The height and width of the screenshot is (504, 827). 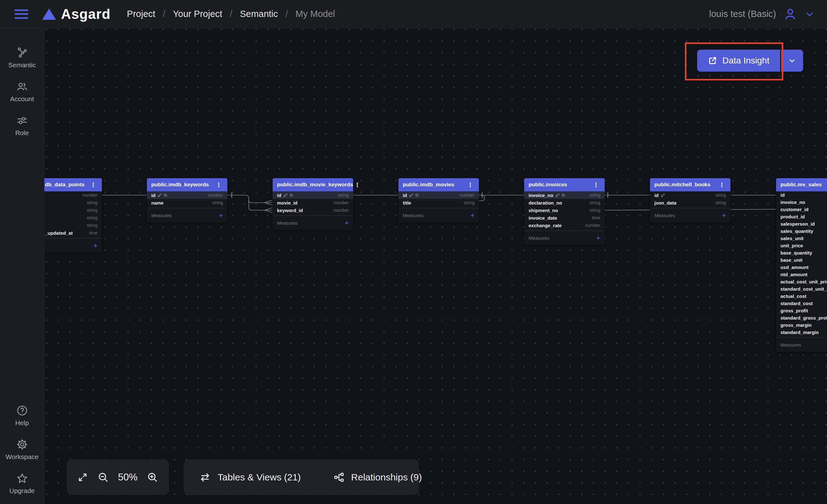 I want to click on field-row: gross_profit, so click(x=801, y=311).